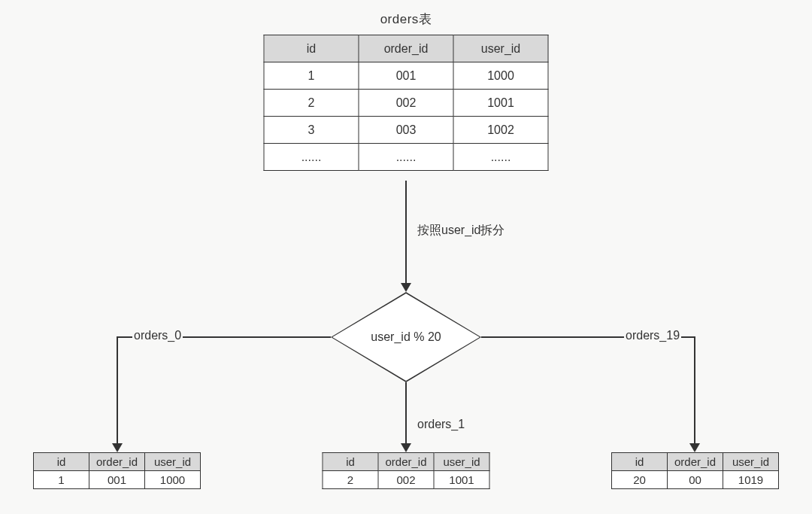  Describe the element at coordinates (406, 49) in the screenshot. I see `col-orderid: order_id` at that location.